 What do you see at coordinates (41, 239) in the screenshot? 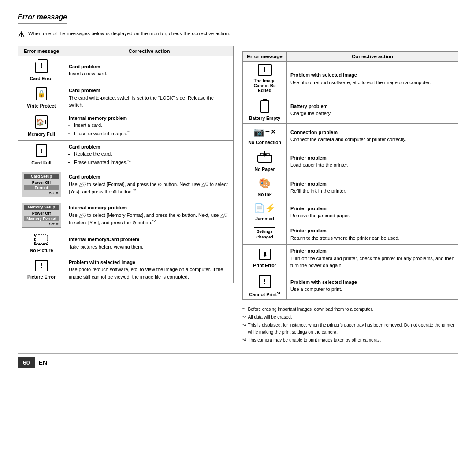
I see `no-picture-icon` at bounding box center [41, 239].